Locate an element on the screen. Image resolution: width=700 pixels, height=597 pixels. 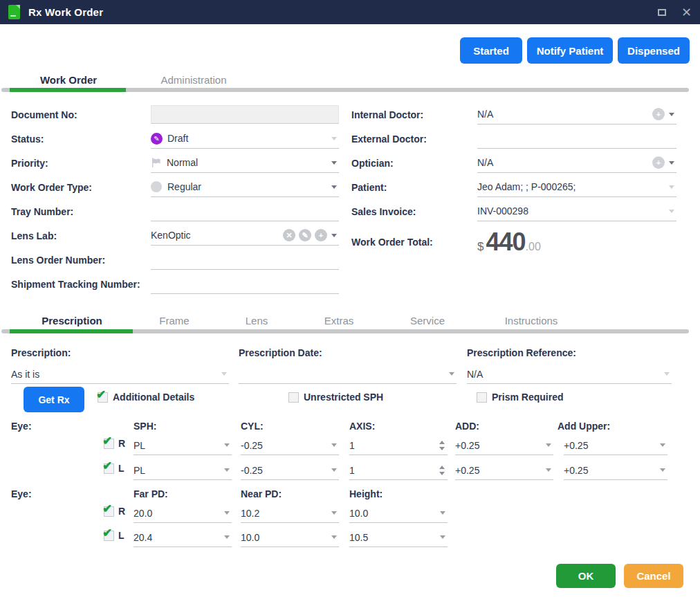
main-tab-active-indicator is located at coordinates (68, 90).